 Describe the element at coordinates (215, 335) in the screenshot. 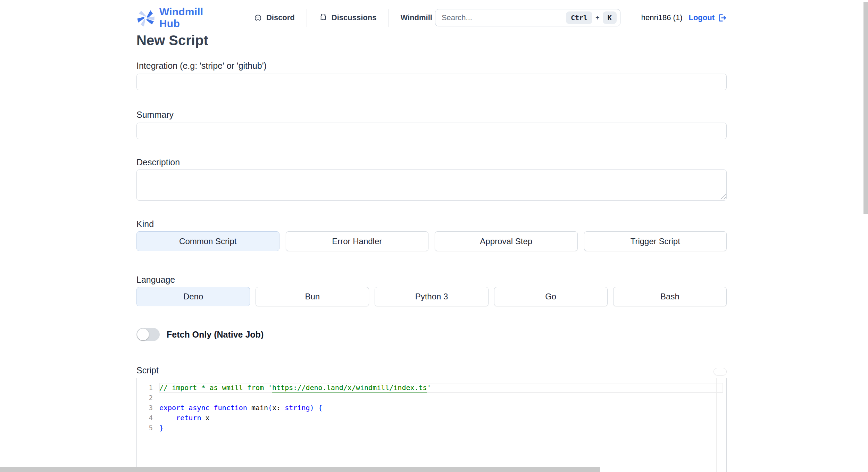

I see `fetch-only-label: Fetch Only (Native Job)` at that location.